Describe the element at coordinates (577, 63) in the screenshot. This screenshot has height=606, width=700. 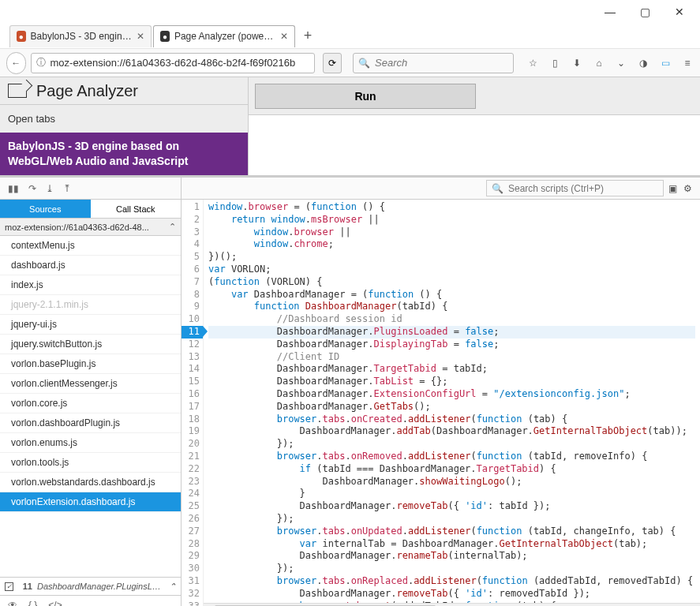
I see `download-icon: ⬇` at that location.